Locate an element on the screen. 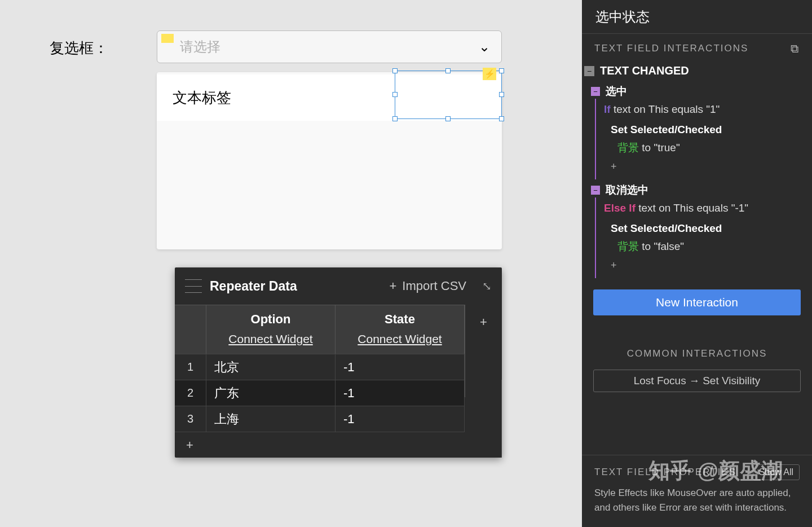 Image resolution: width=812 pixels, height=527 pixels. repeater-header: Repeater Data + Import CSV ⤡ is located at coordinates (338, 286).